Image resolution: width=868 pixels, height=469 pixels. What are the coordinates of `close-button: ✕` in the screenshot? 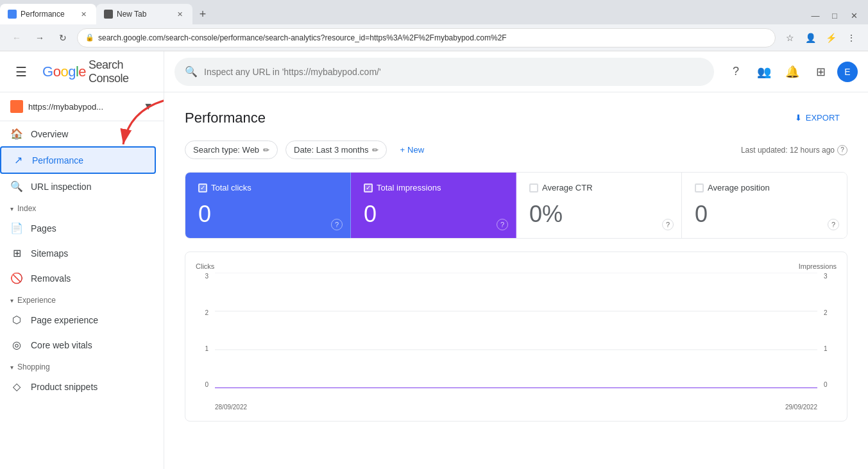 It's located at (854, 15).